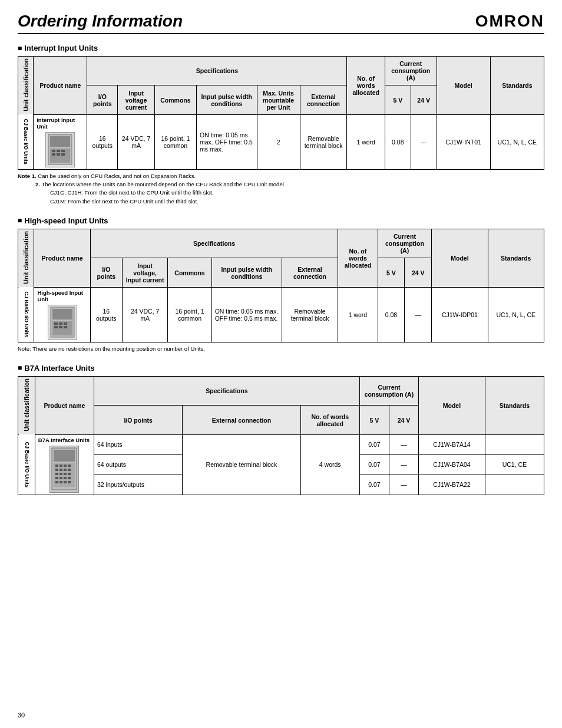 The image size is (562, 728). Describe the element at coordinates (366, 141) in the screenshot. I see `td-words-1: 1 word` at that location.